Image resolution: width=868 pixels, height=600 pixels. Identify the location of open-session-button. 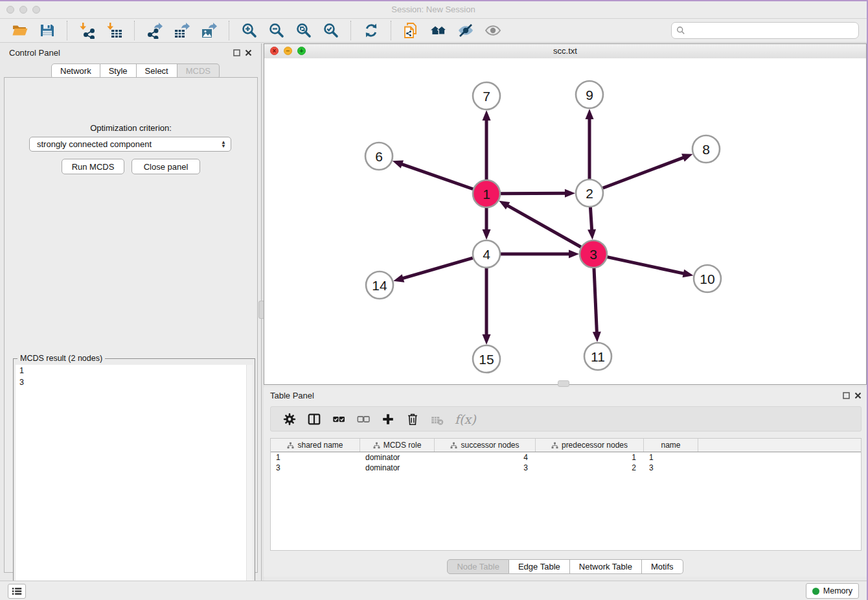
(20, 30).